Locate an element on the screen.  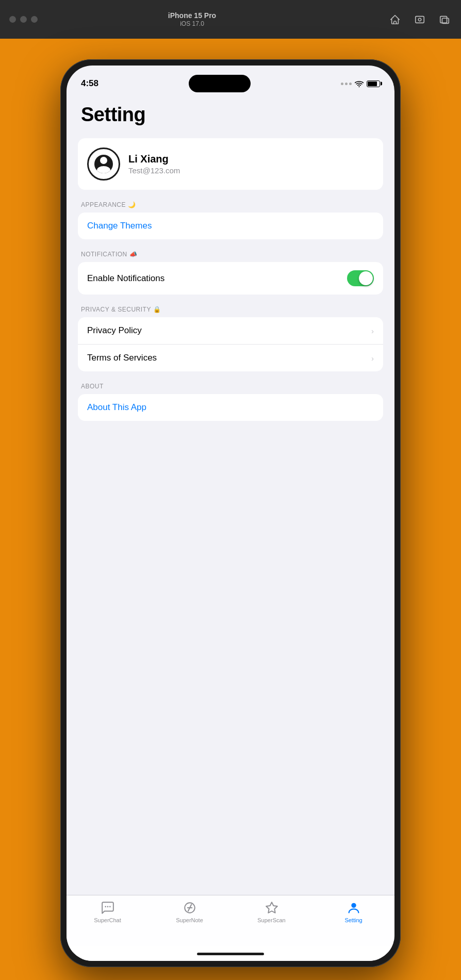
change-themes-label: Change Themes is located at coordinates (120, 226).